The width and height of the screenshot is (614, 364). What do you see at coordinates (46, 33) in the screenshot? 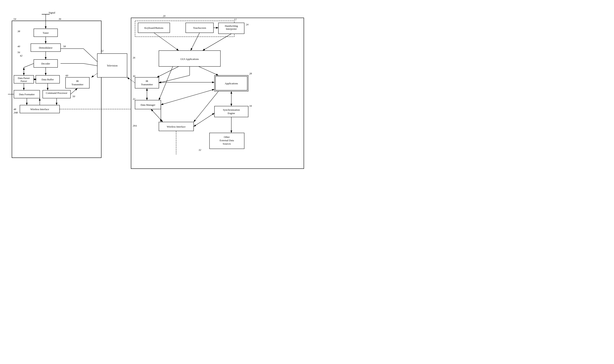
I see `tuner-label: Tuner` at bounding box center [46, 33].